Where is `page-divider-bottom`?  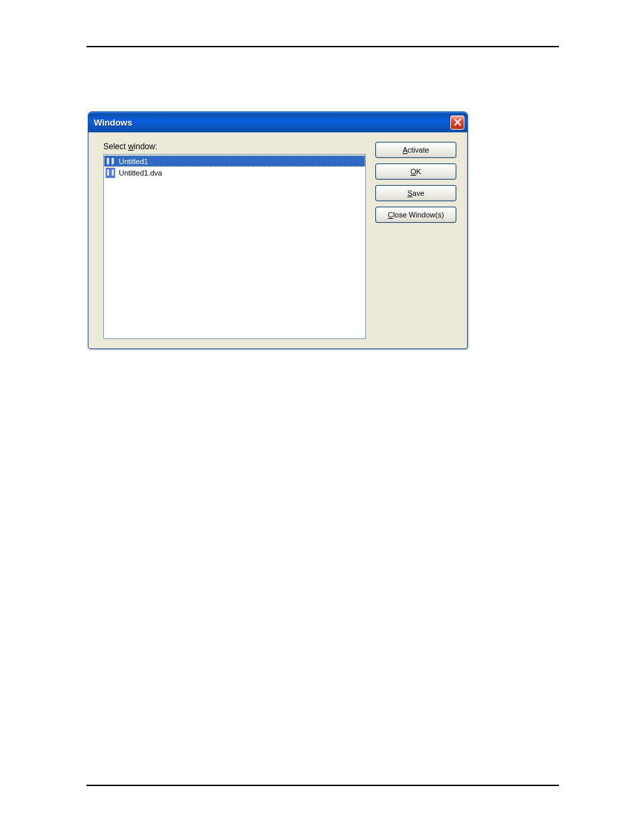 page-divider-bottom is located at coordinates (323, 785).